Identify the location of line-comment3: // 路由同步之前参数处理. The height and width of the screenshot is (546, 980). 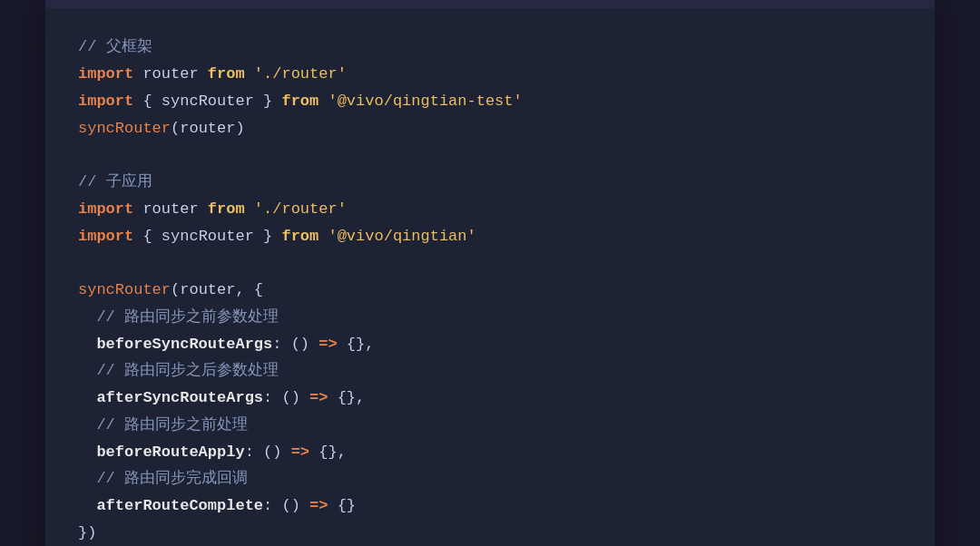
(490, 317).